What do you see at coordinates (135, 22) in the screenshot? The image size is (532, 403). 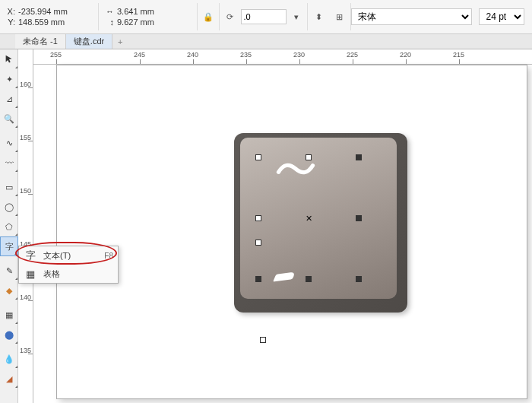 I see `height-value: 9.627 mm` at bounding box center [135, 22].